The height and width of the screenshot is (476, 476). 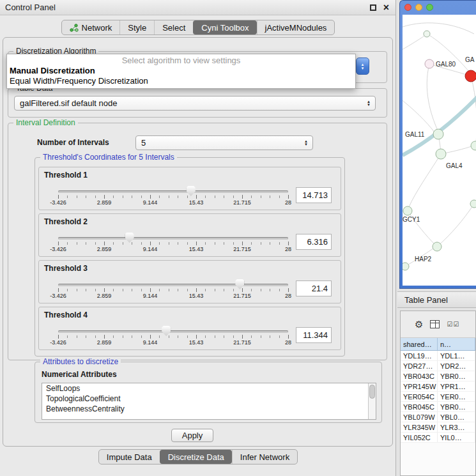 I want to click on popup-option-manual-discretization: Manual Discretization, so click(x=181, y=71).